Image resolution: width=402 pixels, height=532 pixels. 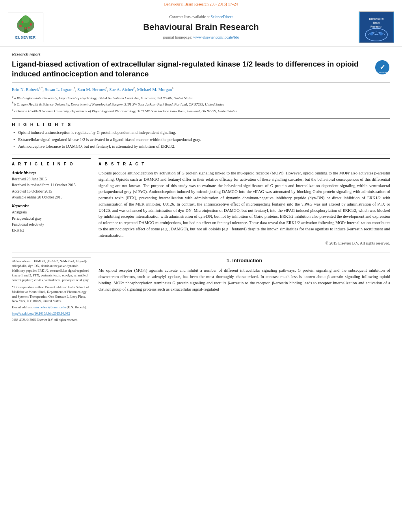 What do you see at coordinates (376, 23) in the screenshot?
I see `svg-text: Brain` at bounding box center [376, 23].